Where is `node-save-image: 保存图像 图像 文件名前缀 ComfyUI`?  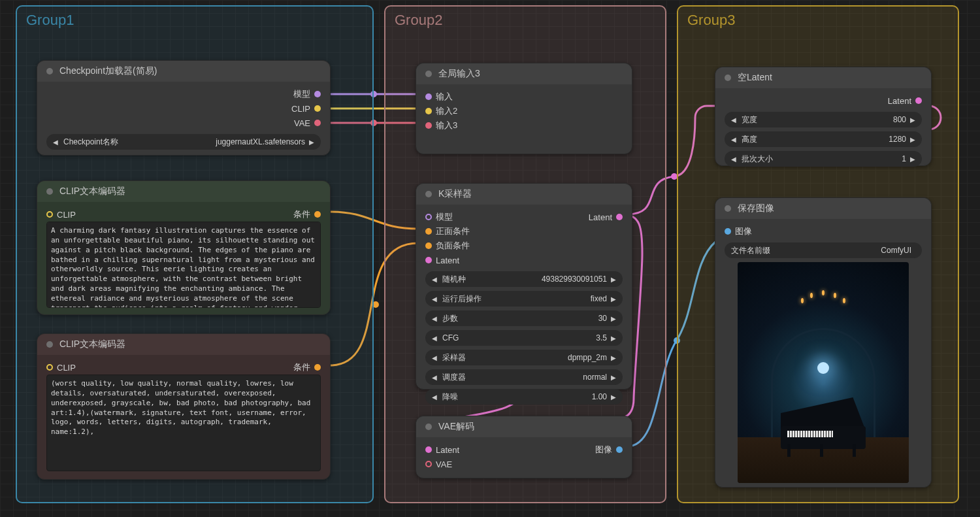
node-save-image: 保存图像 图像 文件名前缀 ComfyUI is located at coordinates (823, 342).